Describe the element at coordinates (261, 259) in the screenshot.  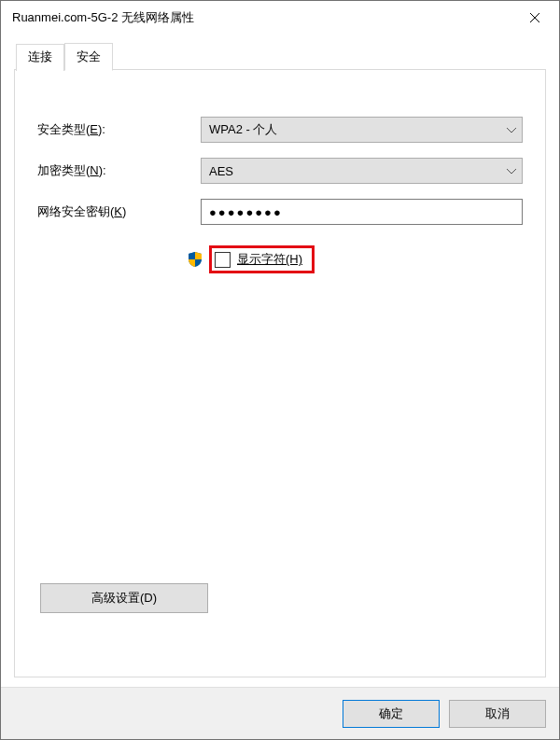
I see `highlight-show-characters: 显示字符(H)` at that location.